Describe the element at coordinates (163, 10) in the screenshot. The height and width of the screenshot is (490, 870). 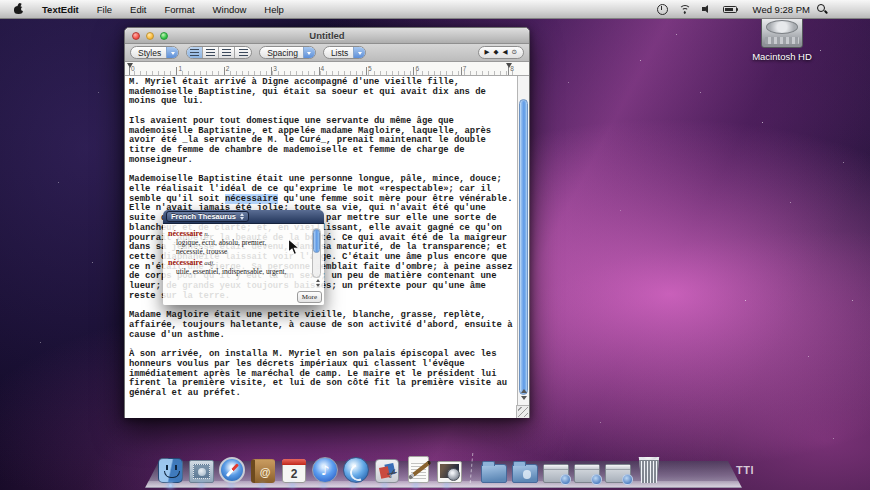
I see `menu-items: TextEditFileEditFormatWindowHelp` at that location.